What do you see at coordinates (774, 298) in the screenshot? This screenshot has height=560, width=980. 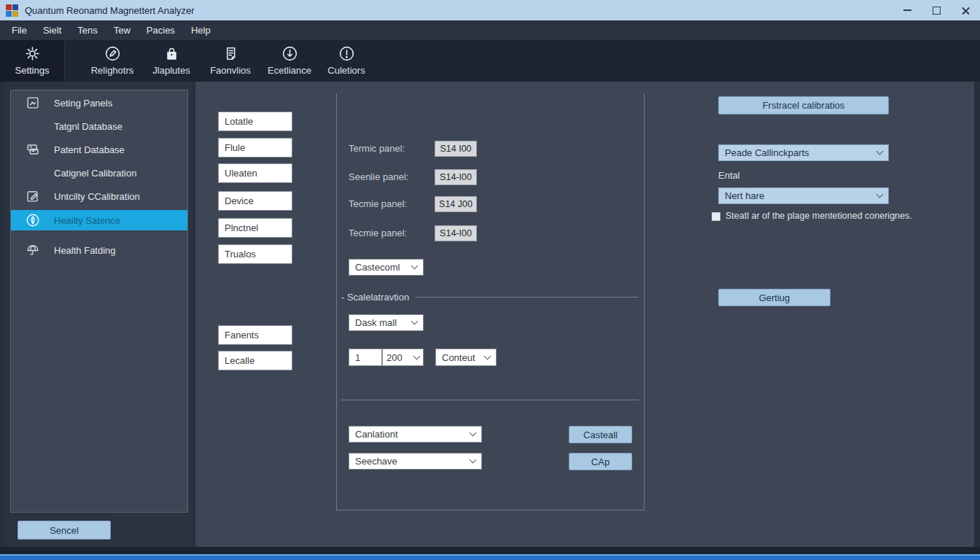 I see `gertiug-button: Gertiug` at bounding box center [774, 298].